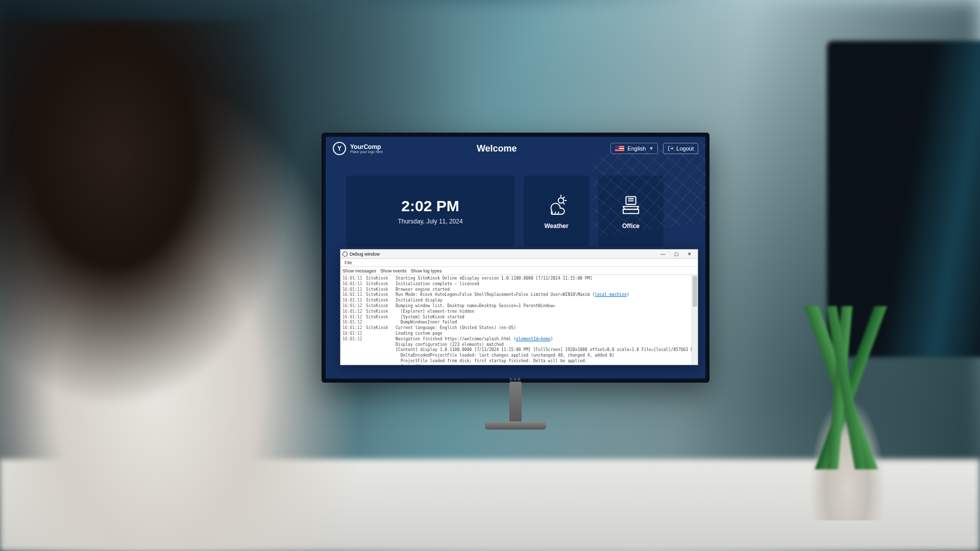 The image size is (980, 551). I want to click on page-title: Welcome, so click(497, 149).